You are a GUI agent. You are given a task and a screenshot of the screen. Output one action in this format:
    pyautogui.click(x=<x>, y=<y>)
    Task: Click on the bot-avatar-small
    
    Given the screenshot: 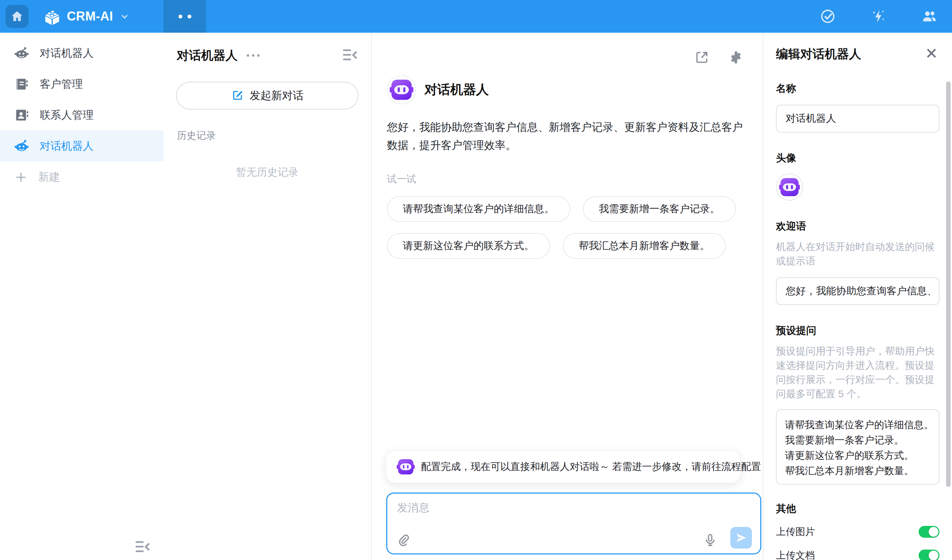 What is the action you would take?
    pyautogui.click(x=406, y=467)
    